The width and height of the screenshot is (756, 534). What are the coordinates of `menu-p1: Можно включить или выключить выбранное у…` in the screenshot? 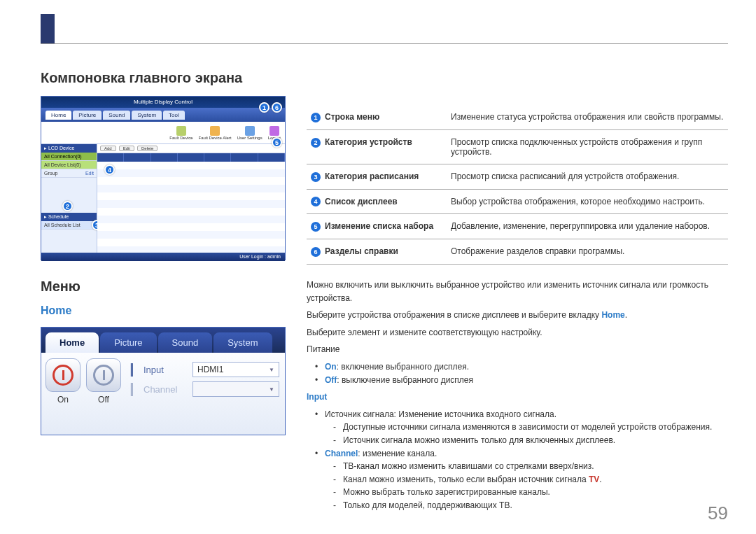 It's located at (517, 291).